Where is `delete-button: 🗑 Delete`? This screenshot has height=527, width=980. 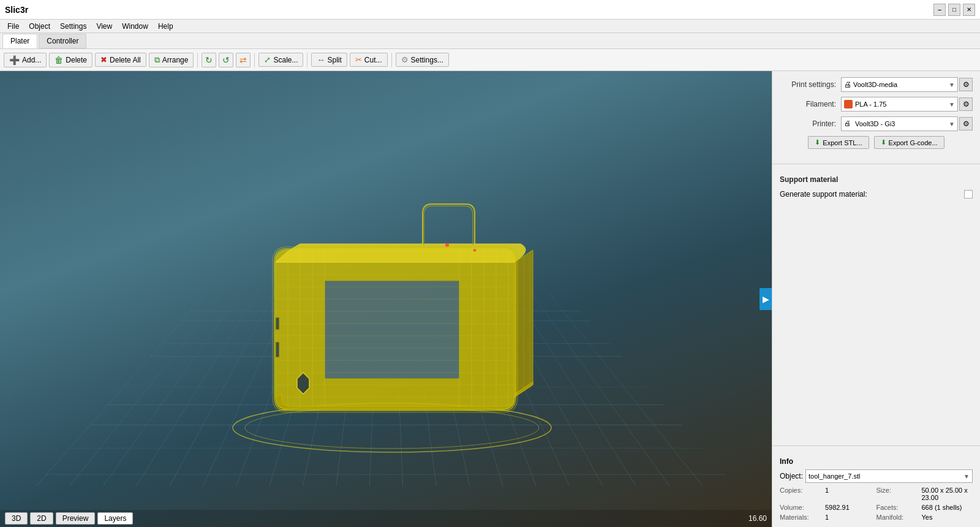
delete-button: 🗑 Delete is located at coordinates (71, 60).